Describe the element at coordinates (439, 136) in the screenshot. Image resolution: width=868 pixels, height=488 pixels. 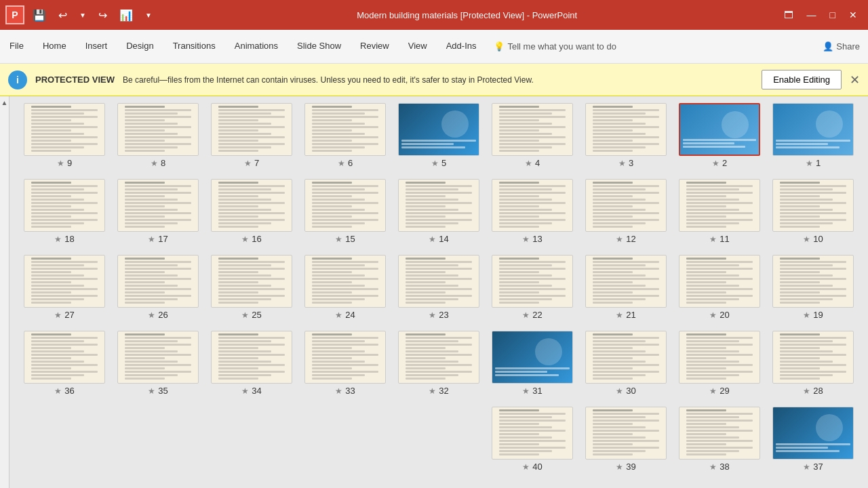
I see `slide-item-5: ★ 5` at that location.